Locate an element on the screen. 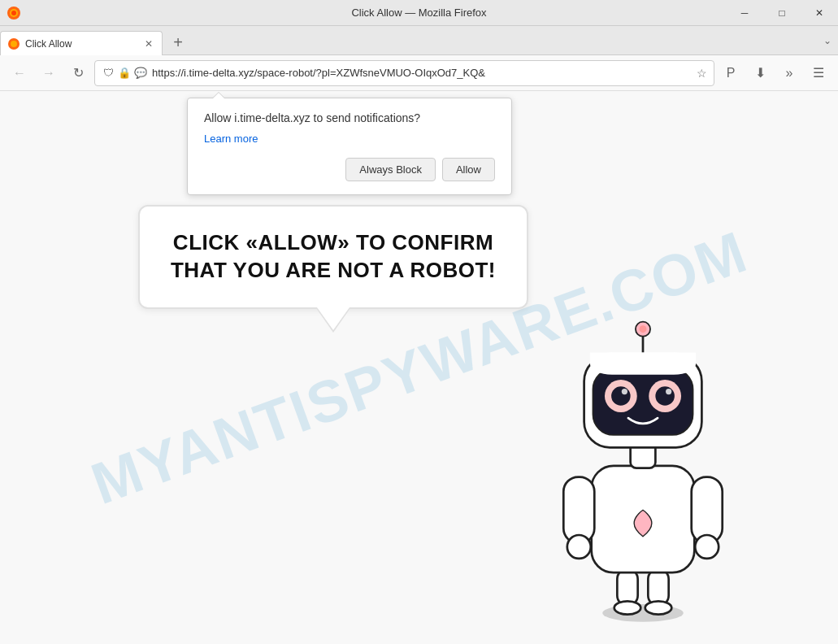 The image size is (838, 644). robot-container is located at coordinates (643, 473).